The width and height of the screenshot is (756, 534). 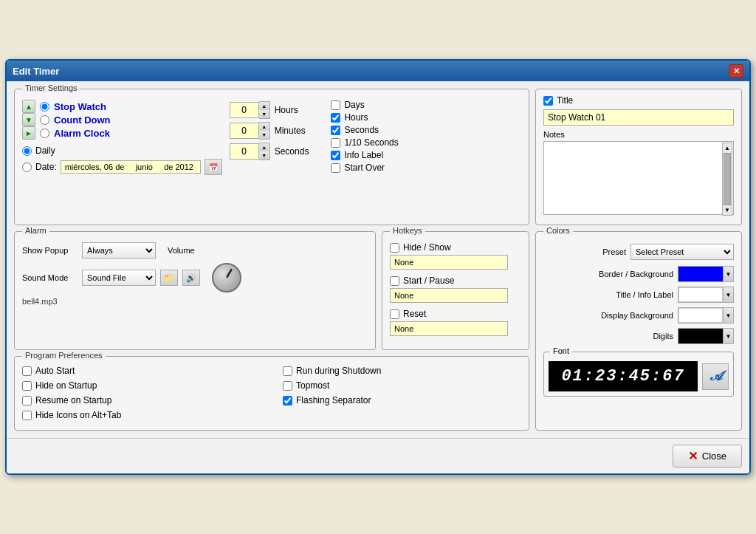 What do you see at coordinates (142, 400) in the screenshot?
I see `resume-on-startup-pref: Resume on Startup` at bounding box center [142, 400].